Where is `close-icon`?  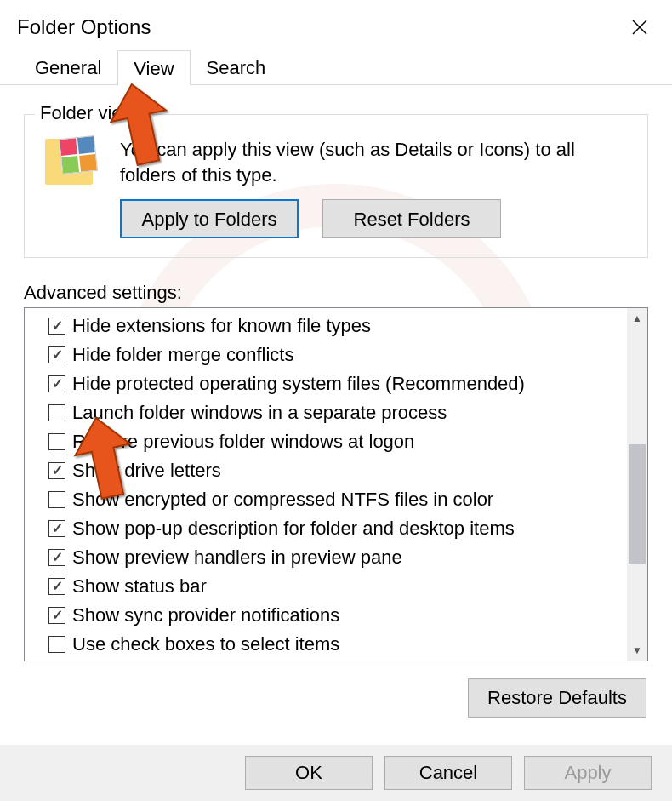
close-icon is located at coordinates (640, 27).